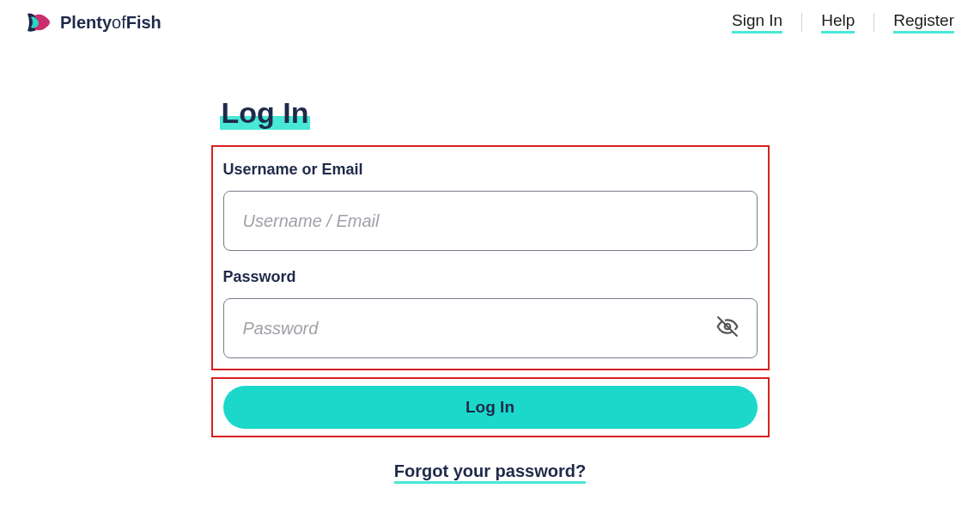  Describe the element at coordinates (265, 113) in the screenshot. I see `page-title: Log In` at that location.